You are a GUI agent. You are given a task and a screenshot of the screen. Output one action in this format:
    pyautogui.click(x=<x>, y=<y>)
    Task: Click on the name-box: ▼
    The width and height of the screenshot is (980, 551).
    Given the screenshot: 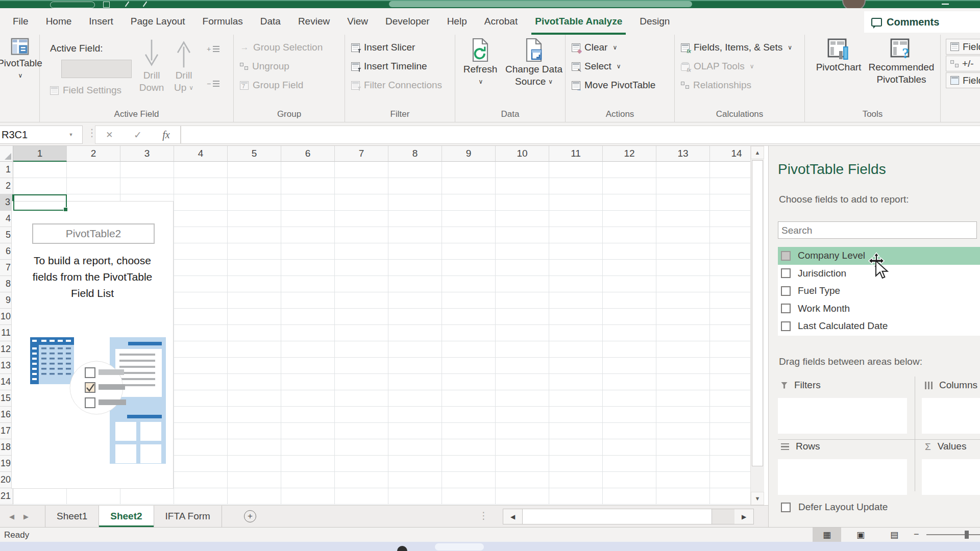 What is the action you would take?
    pyautogui.click(x=41, y=135)
    